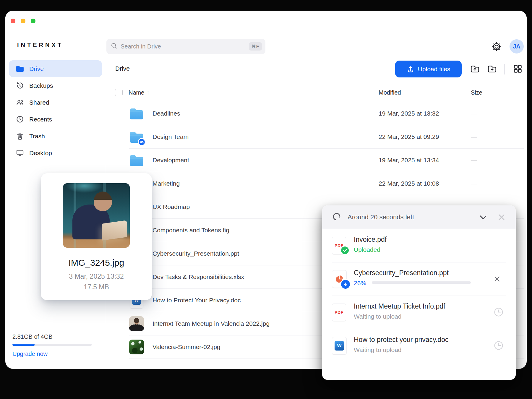 The width and height of the screenshot is (532, 399). I want to click on close-toast-button, so click(502, 217).